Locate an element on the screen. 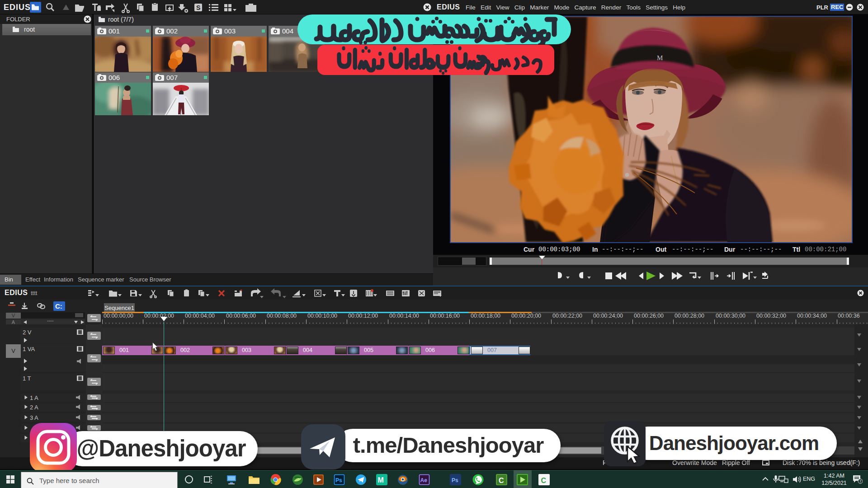  svg-text: 00:00:26;00 is located at coordinates (649, 316).